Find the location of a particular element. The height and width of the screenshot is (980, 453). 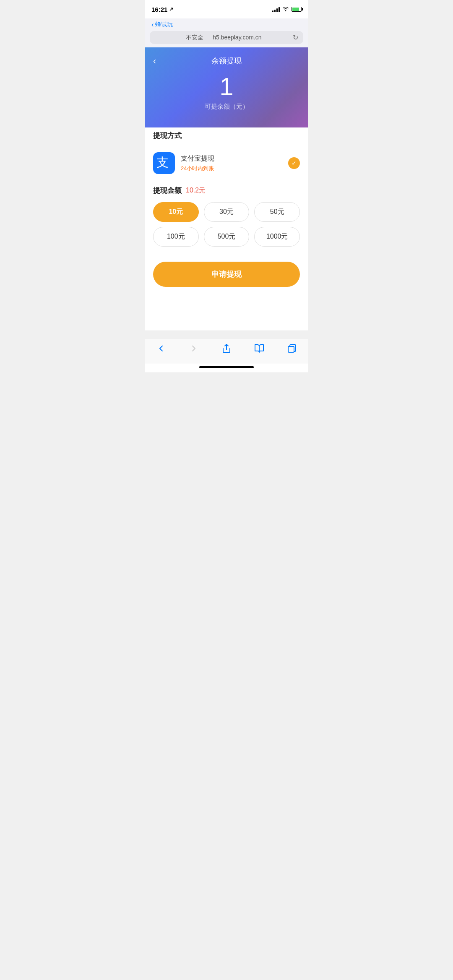

home-indicator is located at coordinates (226, 368).